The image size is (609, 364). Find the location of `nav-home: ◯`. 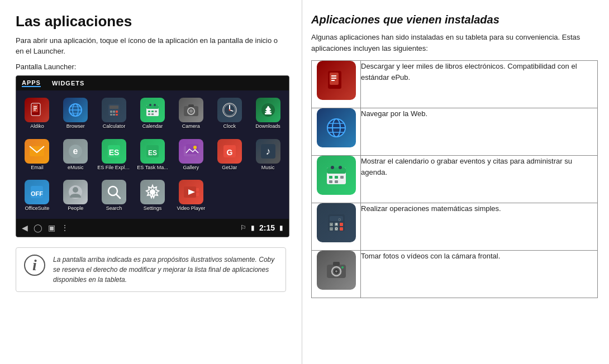

nav-home: ◯ is located at coordinates (38, 228).